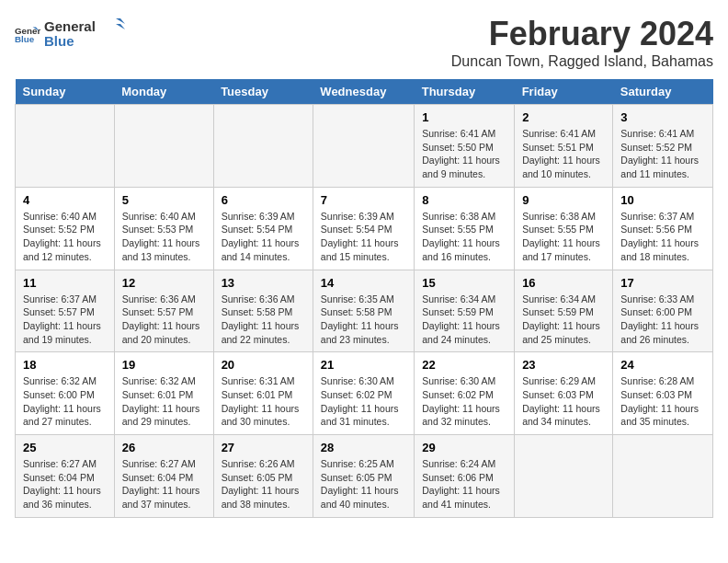 The width and height of the screenshot is (728, 563). Describe the element at coordinates (464, 118) in the screenshot. I see `day-number: 1` at that location.